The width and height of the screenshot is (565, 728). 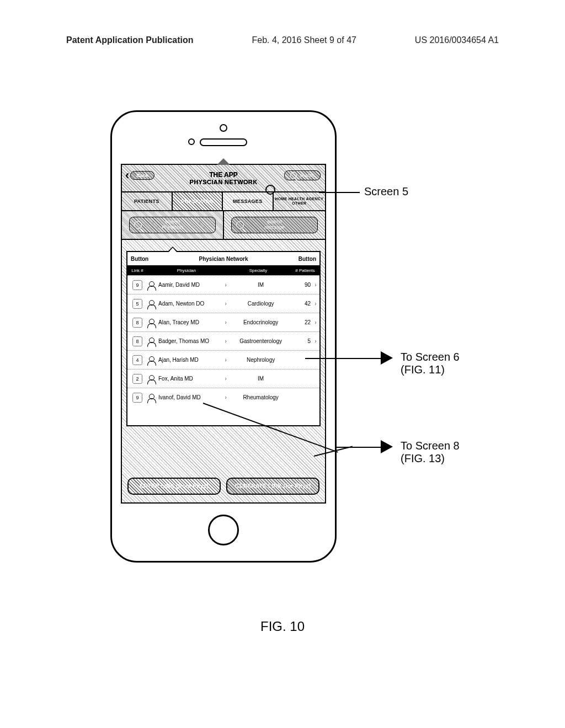 I want to click on enter-link-button: ENTER LINK (from Phys), so click(x=174, y=486).